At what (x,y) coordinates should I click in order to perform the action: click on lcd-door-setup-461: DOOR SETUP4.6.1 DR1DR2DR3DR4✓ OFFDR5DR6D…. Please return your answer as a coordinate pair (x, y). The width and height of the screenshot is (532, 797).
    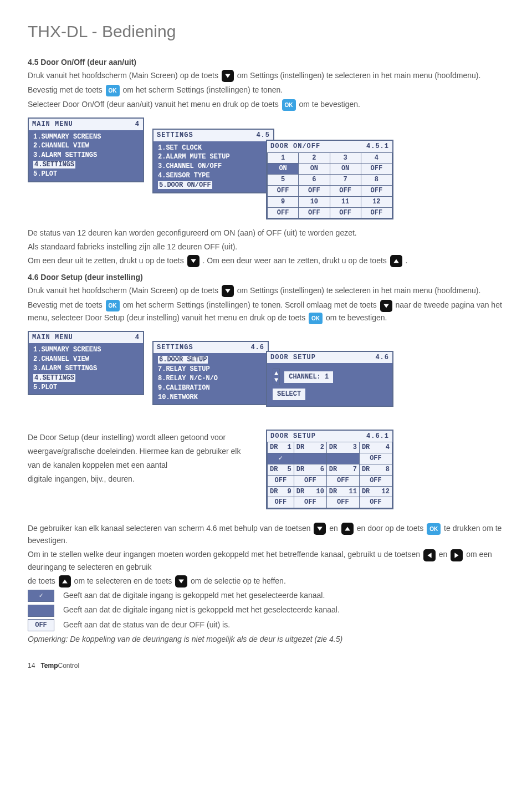
    Looking at the image, I should click on (330, 470).